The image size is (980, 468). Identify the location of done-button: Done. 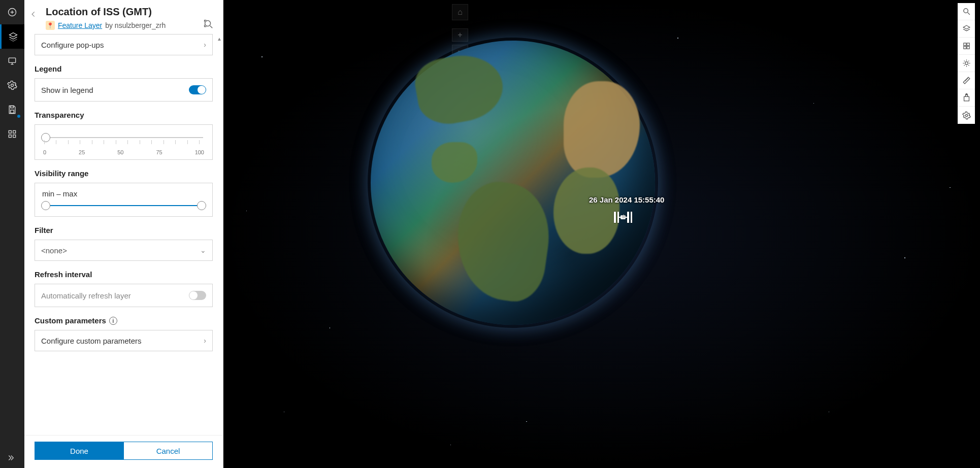
(79, 451).